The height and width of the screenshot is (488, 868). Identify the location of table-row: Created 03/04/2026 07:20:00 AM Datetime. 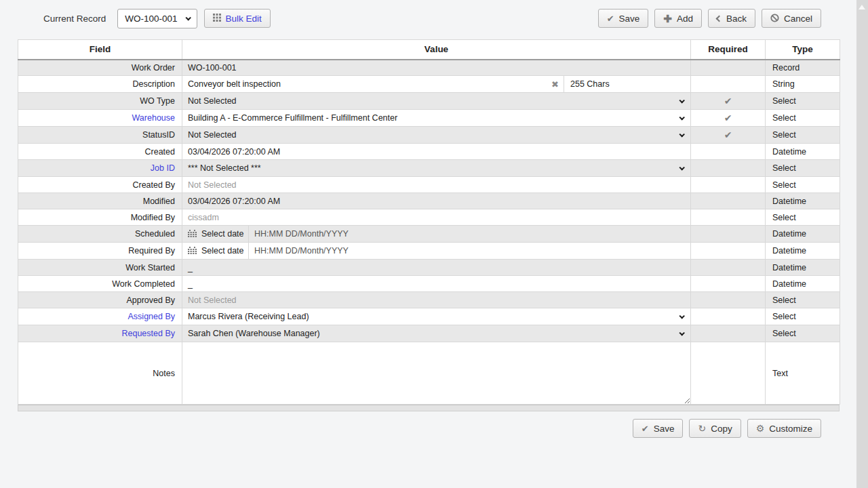
(429, 152).